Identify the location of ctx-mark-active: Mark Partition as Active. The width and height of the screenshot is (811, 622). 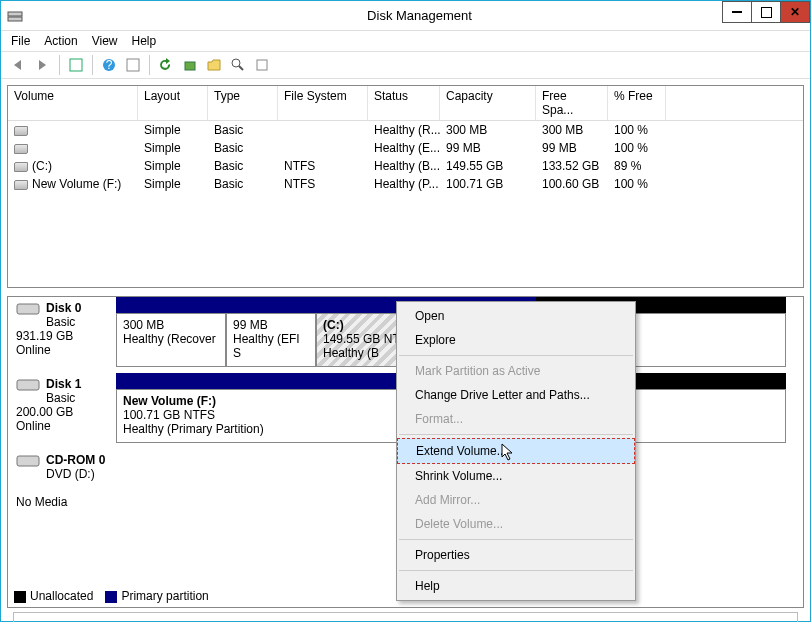
(516, 371).